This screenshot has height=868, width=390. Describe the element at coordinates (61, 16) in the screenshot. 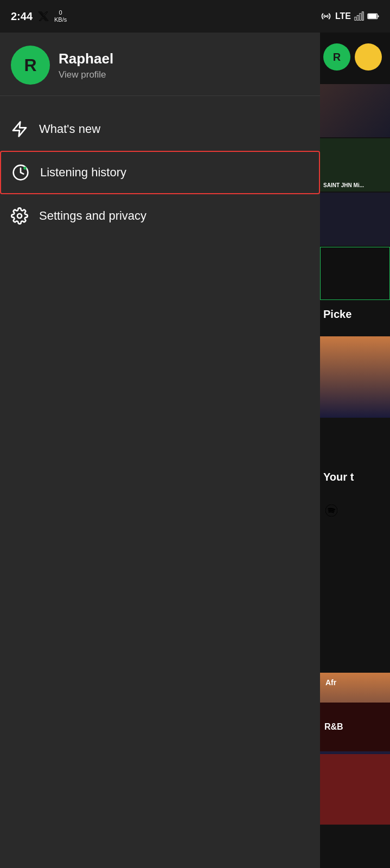

I see `kb-indicator: 0 KB/s` at that location.